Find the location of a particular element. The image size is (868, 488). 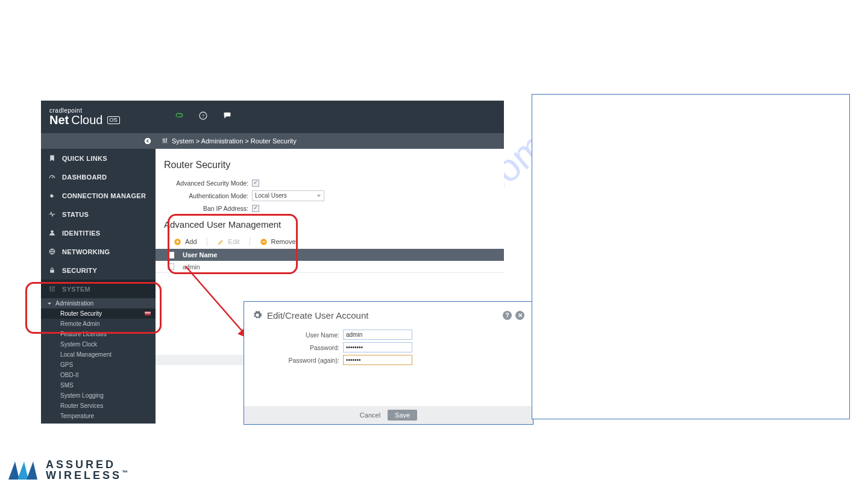

sub-item-label: SMS is located at coordinates (67, 386).